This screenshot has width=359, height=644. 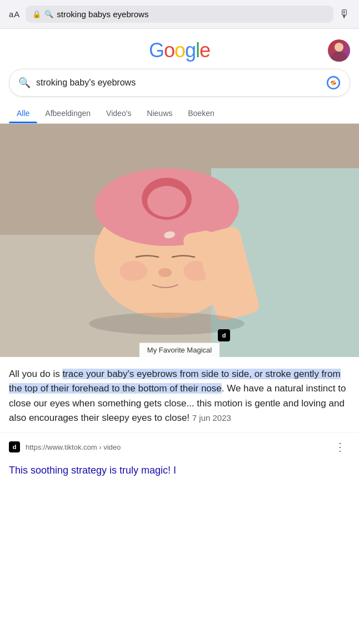 I want to click on logo-letter-o1: o, so click(x=169, y=50).